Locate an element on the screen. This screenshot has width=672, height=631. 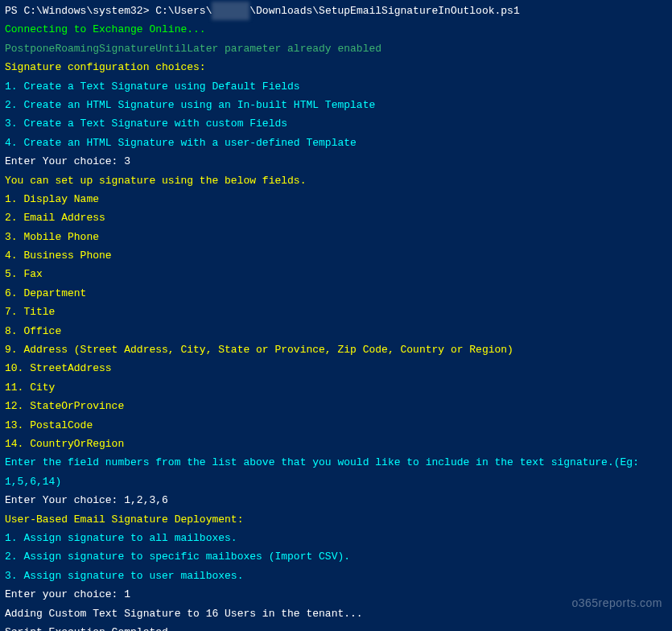
sig-option: 3. Create a Text Signature with custom F… is located at coordinates (336, 124).